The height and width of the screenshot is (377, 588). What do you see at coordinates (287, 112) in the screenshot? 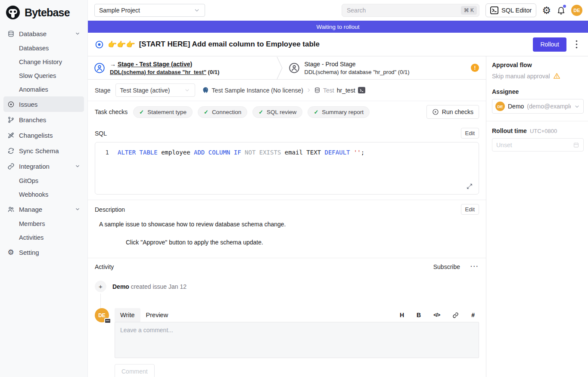
I see `task-checks-row: Task checks ✓Statement type ✓Connection …` at bounding box center [287, 112].